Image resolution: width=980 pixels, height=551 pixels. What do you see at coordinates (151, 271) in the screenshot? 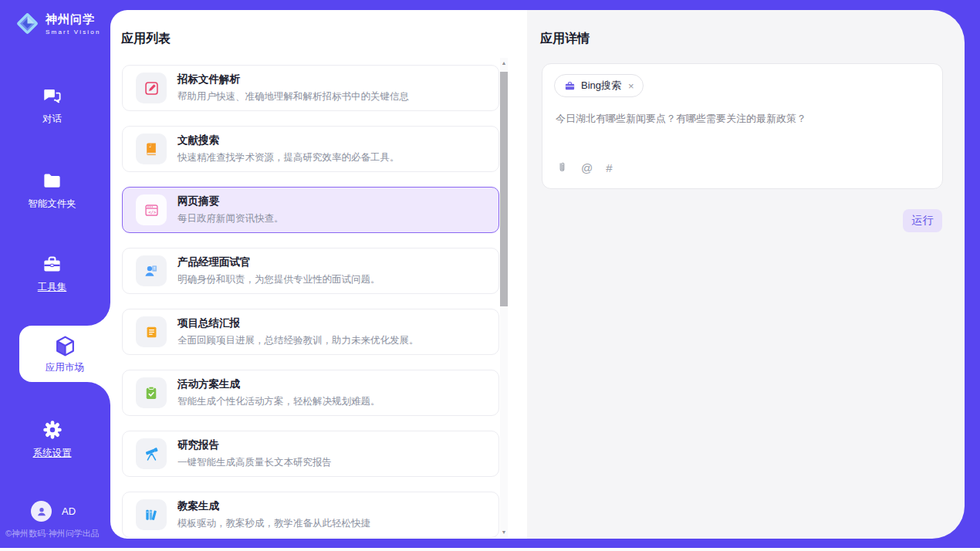
I see `person-doc-icon` at bounding box center [151, 271].